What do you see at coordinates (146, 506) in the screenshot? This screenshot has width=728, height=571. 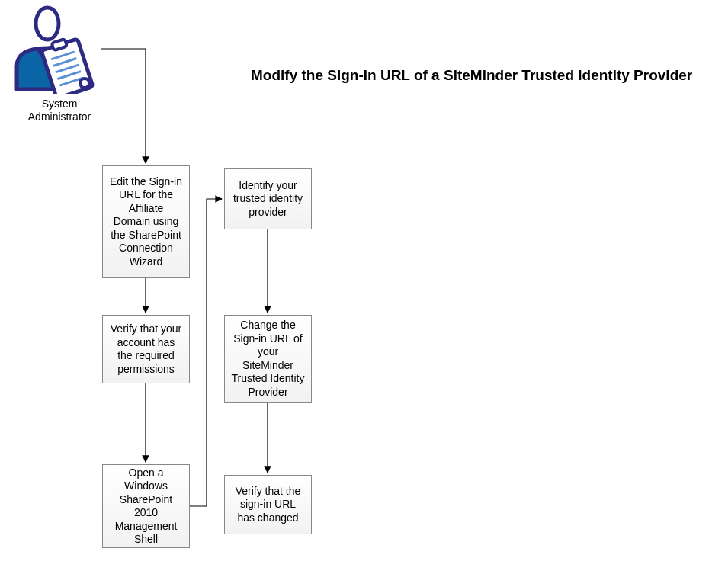 I see `step-open-management-shell: Open a Windows SharePoint 2010 Managemen…` at bounding box center [146, 506].